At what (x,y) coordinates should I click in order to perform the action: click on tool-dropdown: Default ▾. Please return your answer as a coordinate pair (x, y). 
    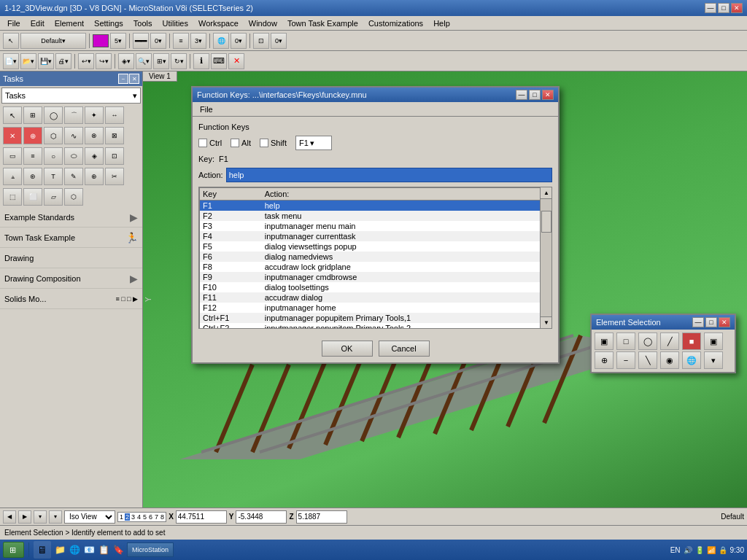
    Looking at the image, I should click on (53, 41).